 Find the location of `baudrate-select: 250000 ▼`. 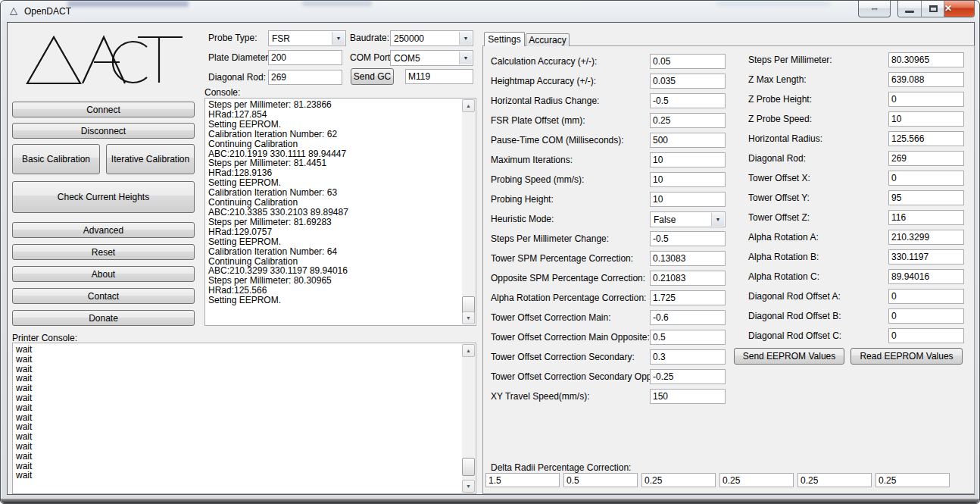

baudrate-select: 250000 ▼ is located at coordinates (432, 38).